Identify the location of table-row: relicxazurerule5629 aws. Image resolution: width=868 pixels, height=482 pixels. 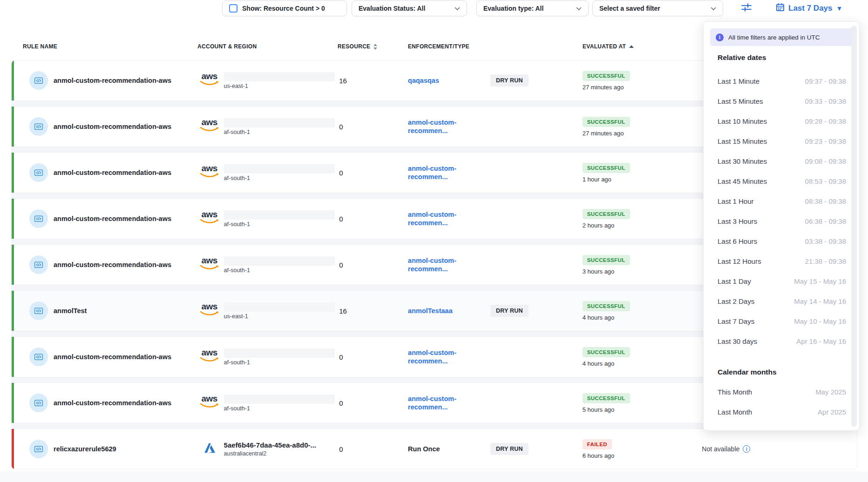
(434, 449).